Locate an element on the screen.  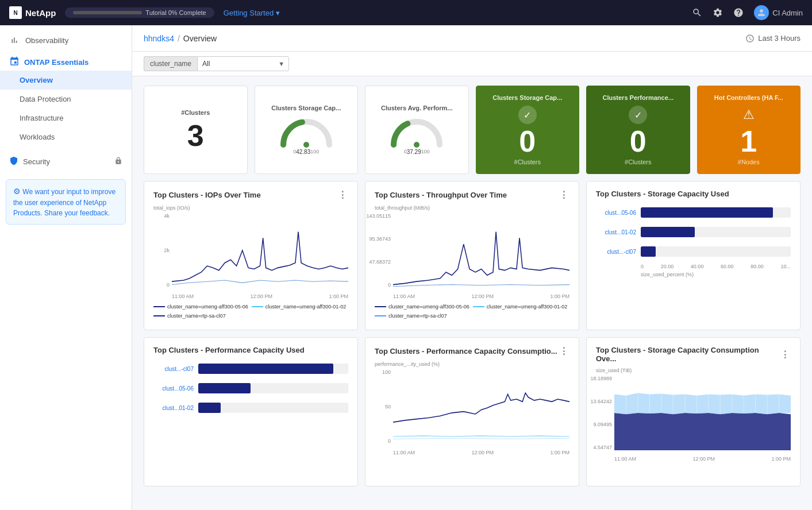
perf-y-mid: 50 is located at coordinates (388, 407).